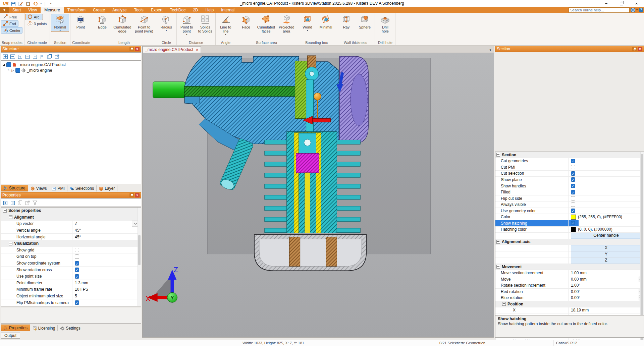  I want to click on property-row-cut-geometries: Cut geometries✓, so click(570, 162).